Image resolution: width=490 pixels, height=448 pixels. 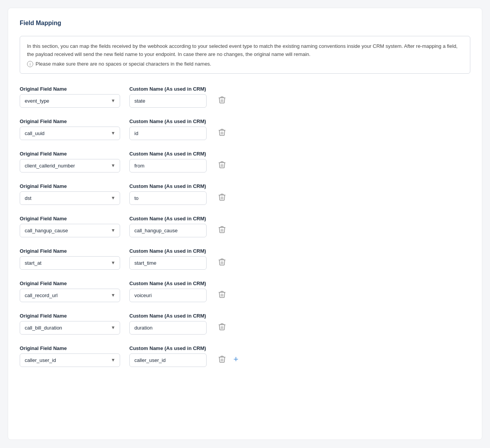 I want to click on original-select-wrapper: call_bill_duration ▼, so click(x=70, y=328).